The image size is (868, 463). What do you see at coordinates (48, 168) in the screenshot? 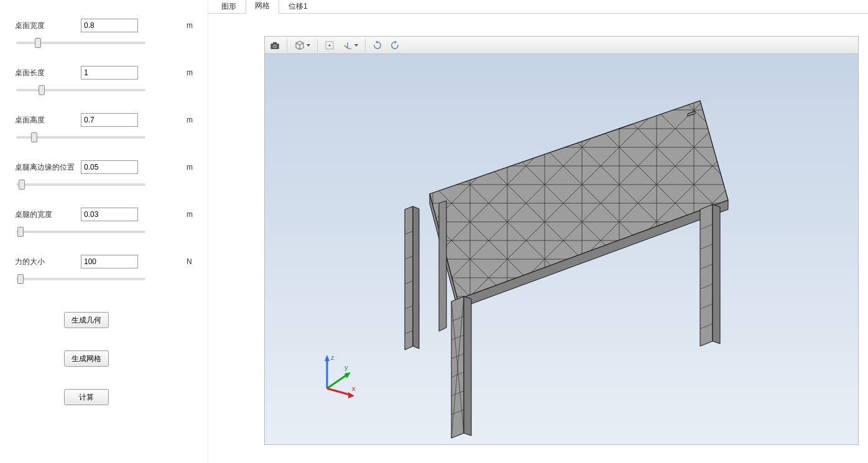
I see `param-label: 桌腿离边缘的位置` at bounding box center [48, 168].